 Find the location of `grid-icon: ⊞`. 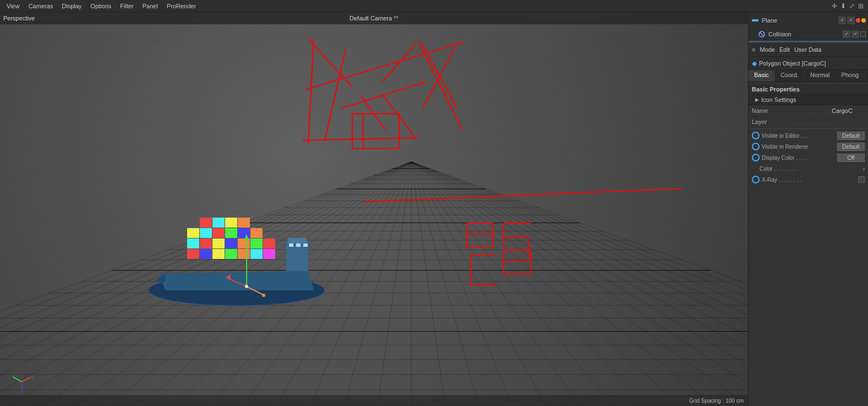

grid-icon: ⊞ is located at coordinates (861, 6).